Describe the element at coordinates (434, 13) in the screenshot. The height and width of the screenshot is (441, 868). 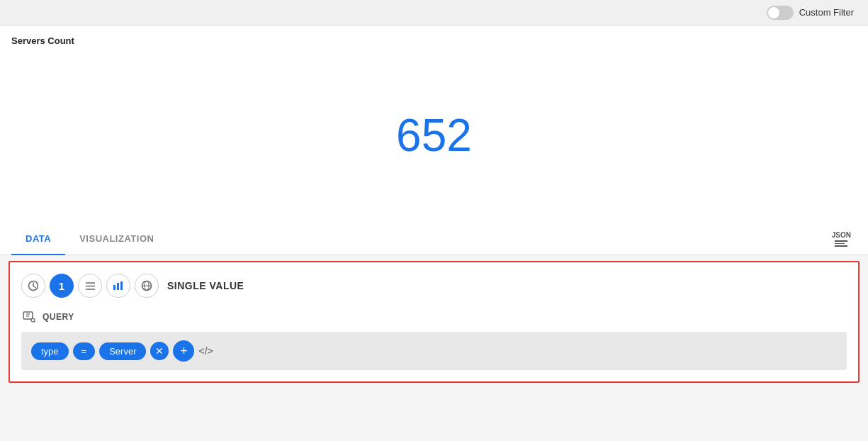
I see `top-bar: Custom Filter` at that location.